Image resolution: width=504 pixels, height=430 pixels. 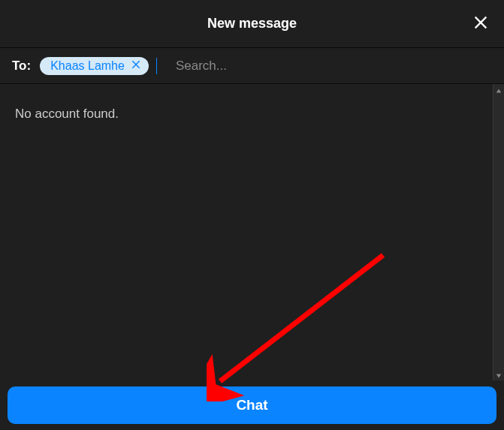 I want to click on chevron-down-icon, so click(x=499, y=375).